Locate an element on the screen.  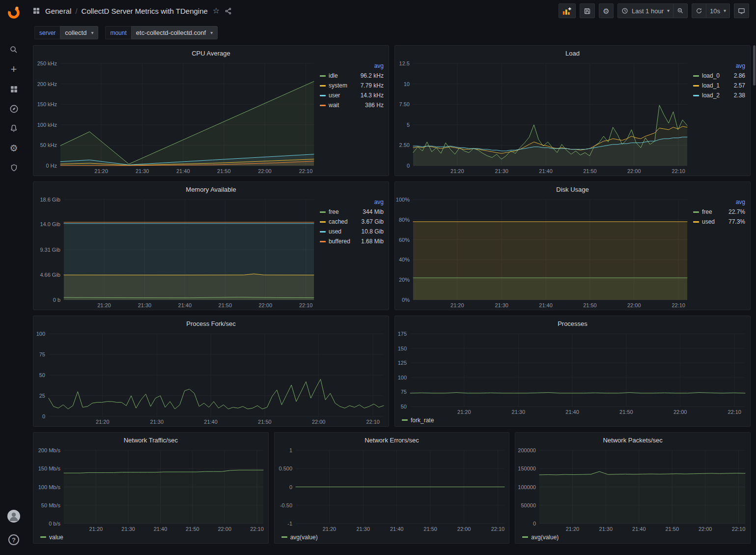
svg-text: 22:00 is located at coordinates (705, 529).